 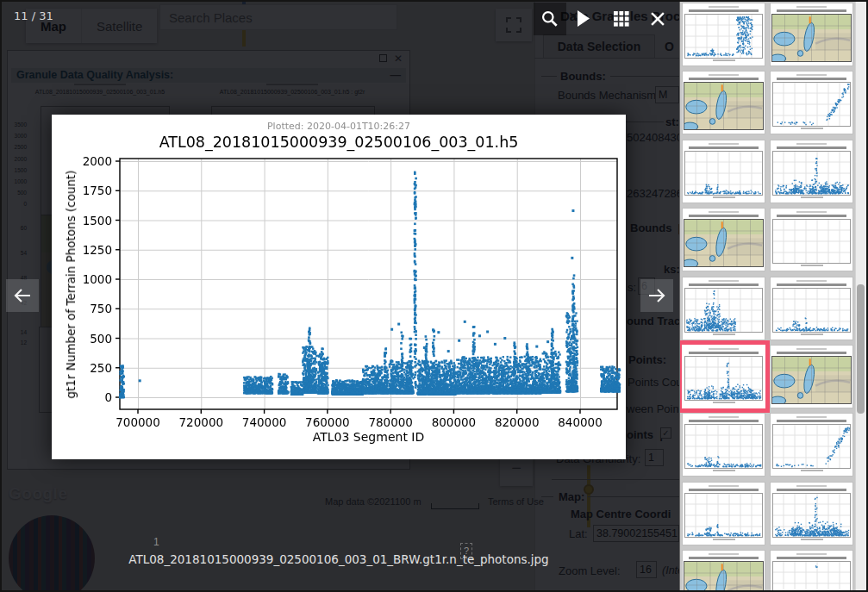 I want to click on thumbnail-grid-icon, so click(x=621, y=19).